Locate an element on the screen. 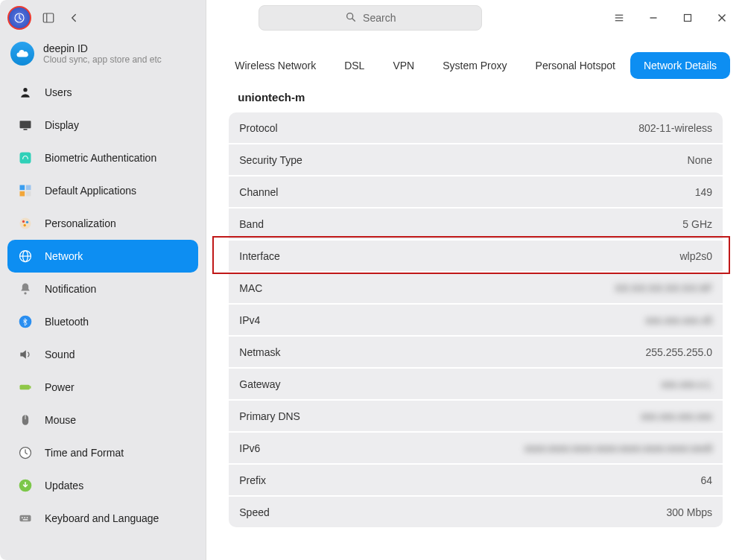 This screenshot has width=745, height=560. sidebar-item-label: Display is located at coordinates (62, 125).